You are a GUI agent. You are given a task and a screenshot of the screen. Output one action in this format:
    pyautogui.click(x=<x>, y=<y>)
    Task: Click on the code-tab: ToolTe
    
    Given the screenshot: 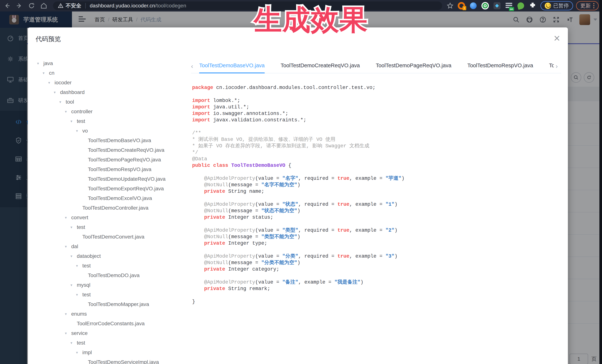 What is the action you would take?
    pyautogui.click(x=552, y=66)
    